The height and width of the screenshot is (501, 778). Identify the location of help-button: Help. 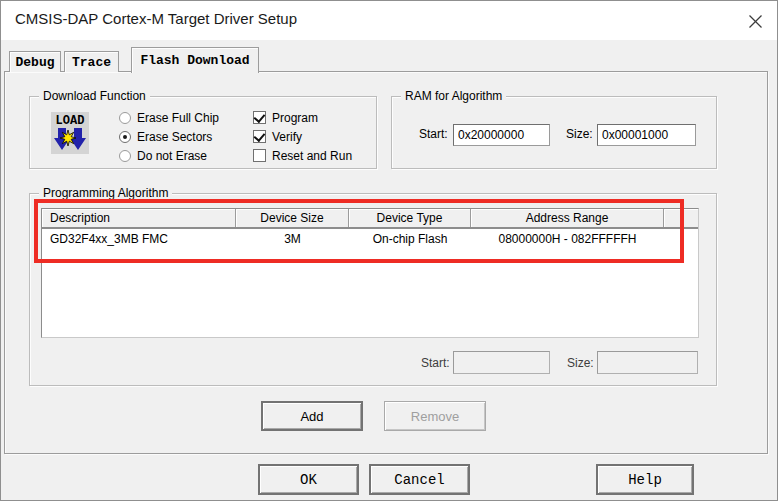
(645, 480).